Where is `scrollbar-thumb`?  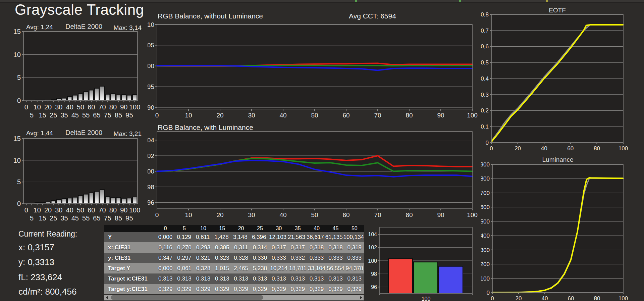 scrollbar-thumb is located at coordinates (187, 297).